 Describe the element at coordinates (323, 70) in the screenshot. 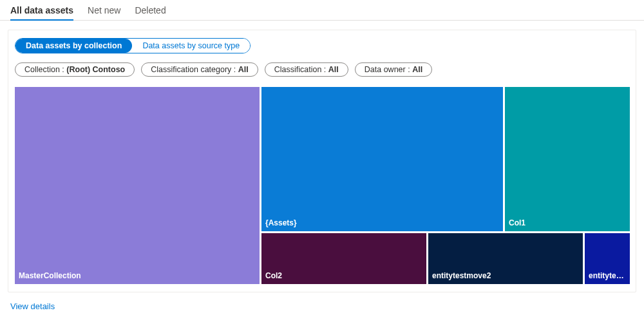

I see `filter-row: Collection : (Root) Contoso Classificati…` at that location.